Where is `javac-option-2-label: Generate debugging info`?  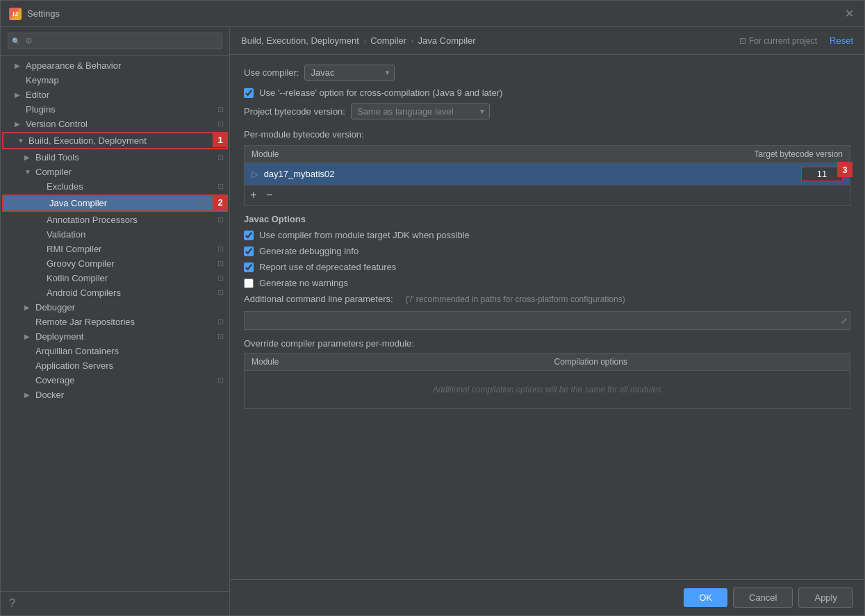 javac-option-2-label: Generate debugging info is located at coordinates (308, 251).